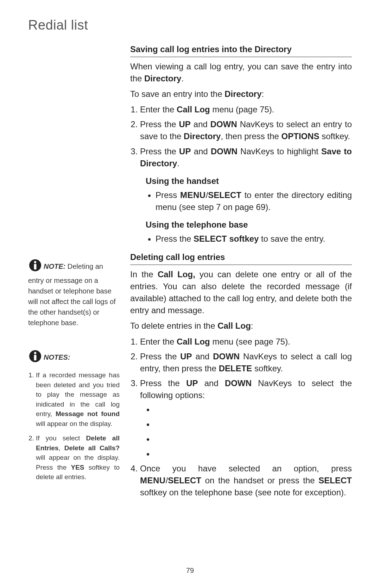 The width and height of the screenshot is (380, 588). Describe the element at coordinates (190, 571) in the screenshot. I see `page-number: 79` at that location.